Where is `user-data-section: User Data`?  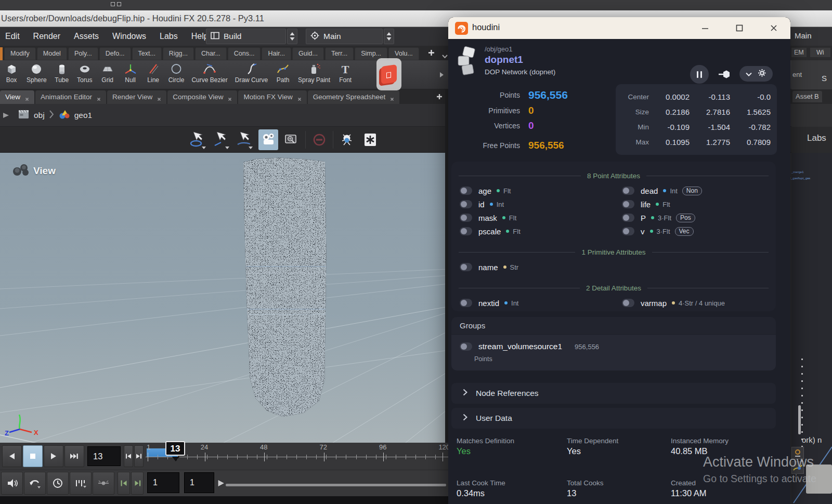
user-data-section: User Data is located at coordinates (614, 418).